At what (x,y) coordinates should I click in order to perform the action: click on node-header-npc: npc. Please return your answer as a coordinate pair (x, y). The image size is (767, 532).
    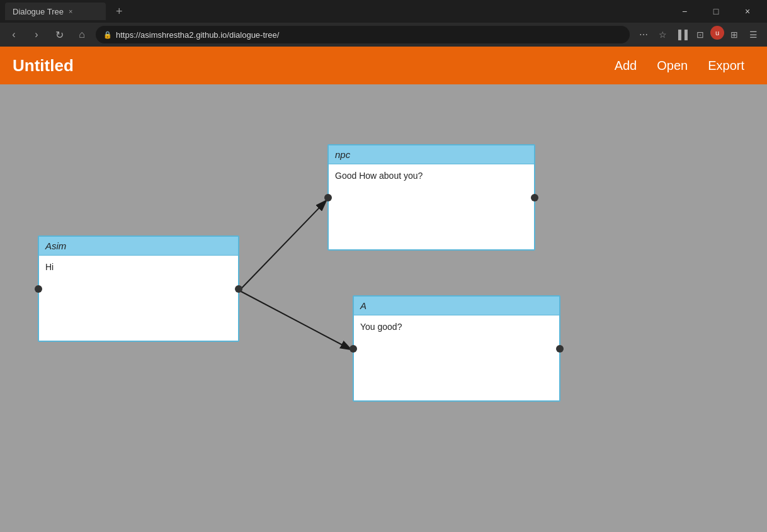
    Looking at the image, I should click on (431, 155).